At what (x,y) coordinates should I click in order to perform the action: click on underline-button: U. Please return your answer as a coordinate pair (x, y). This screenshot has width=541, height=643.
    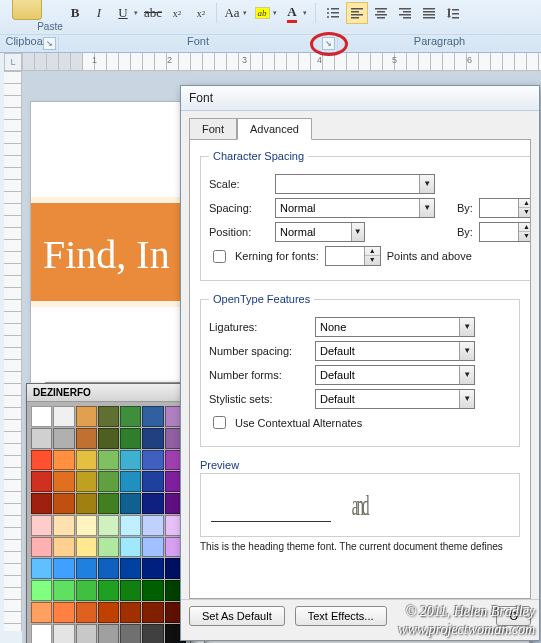
    Looking at the image, I should click on (123, 13).